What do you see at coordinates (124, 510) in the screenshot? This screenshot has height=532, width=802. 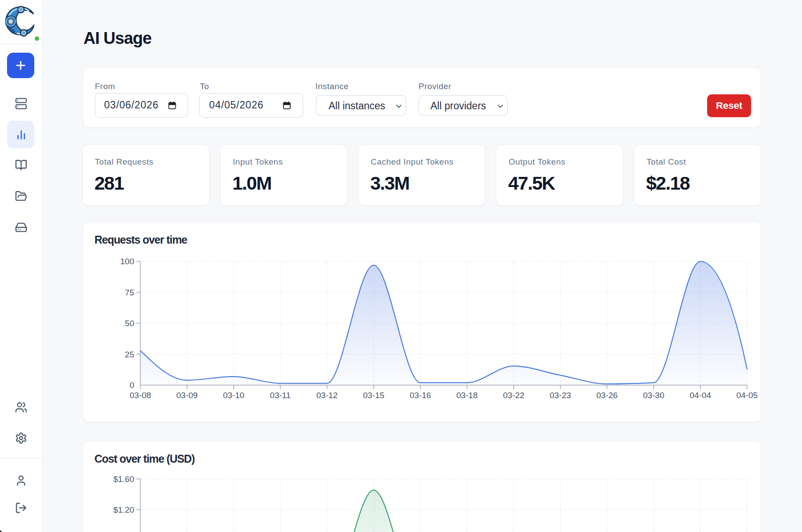 I see `svg-text: $1.20` at bounding box center [124, 510].